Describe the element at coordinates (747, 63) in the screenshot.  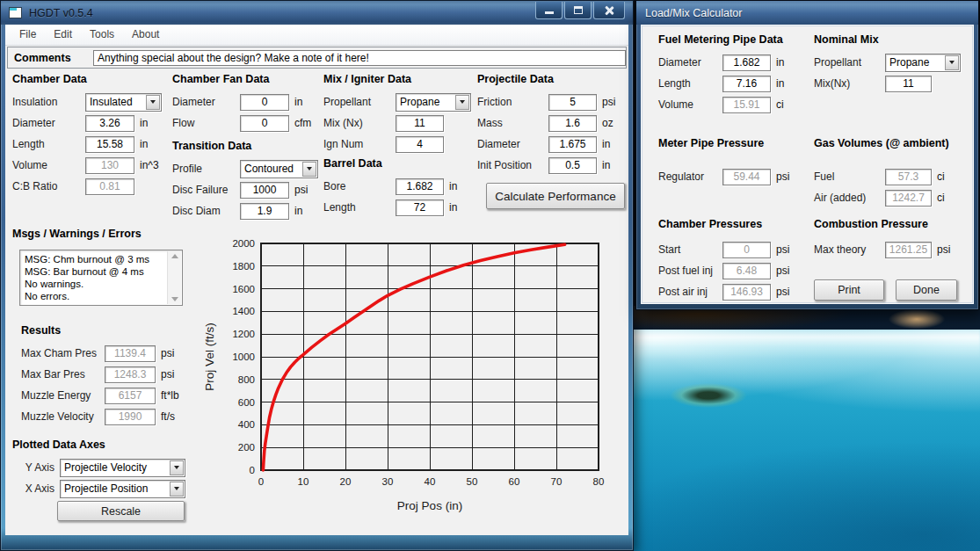
I see `diameter-field: 1.682` at that location.